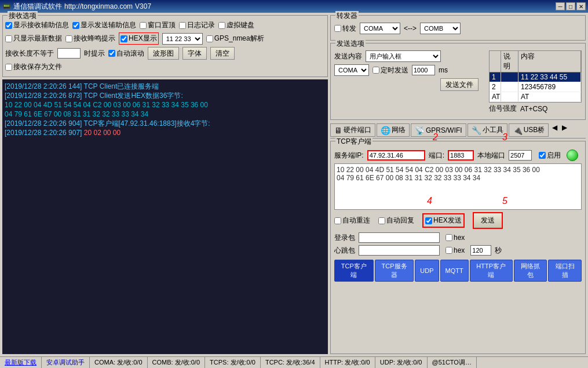  I want to click on tab-gprs: 📡 GPRS/WIFI, so click(439, 130).